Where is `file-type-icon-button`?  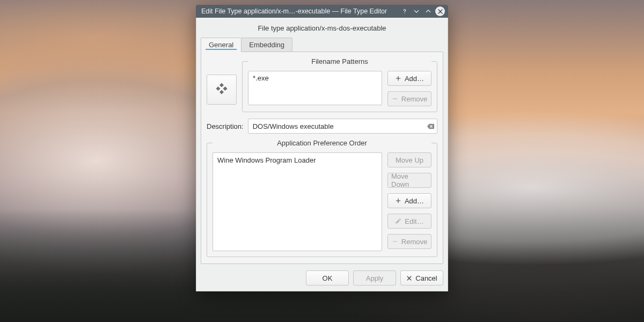 file-type-icon-button is located at coordinates (222, 90).